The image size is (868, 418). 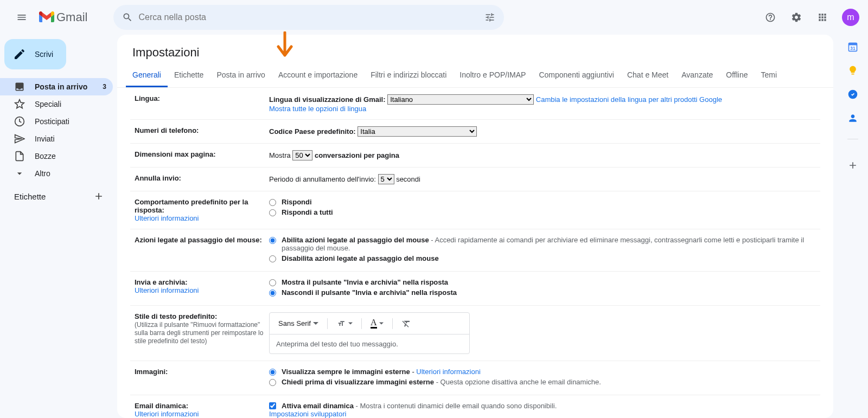 What do you see at coordinates (202, 131) in the screenshot?
I see `label-phone: Numeri di telefono:` at bounding box center [202, 131].